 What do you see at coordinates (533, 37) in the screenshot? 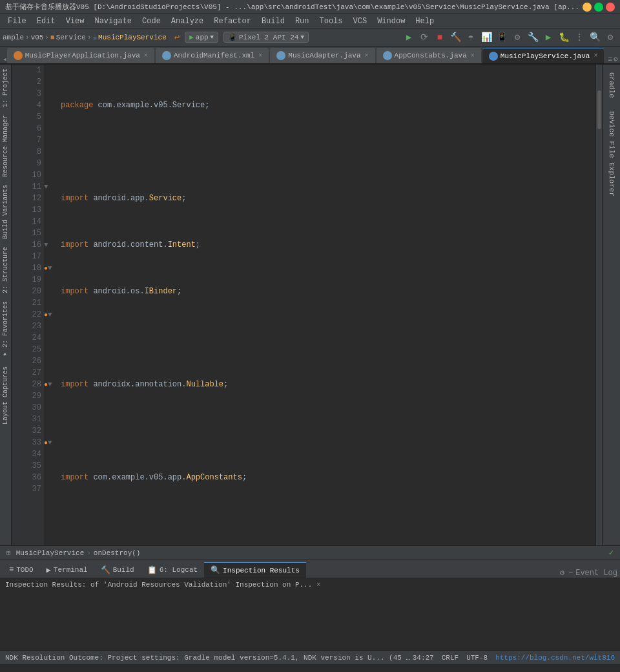
I see `settings-button: 🔧` at bounding box center [533, 37].